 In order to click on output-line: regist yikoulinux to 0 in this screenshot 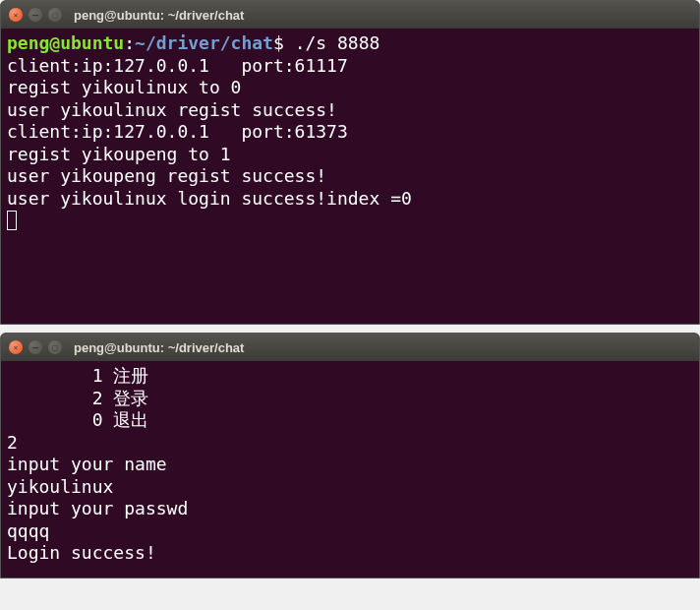, I will do `click(124, 87)`.